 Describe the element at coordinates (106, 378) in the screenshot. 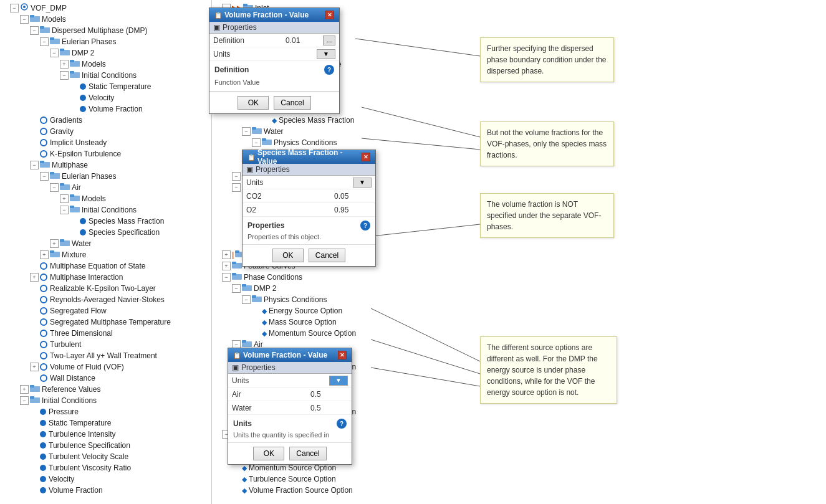

I see `tree-wall-dist: Wall Distance` at that location.